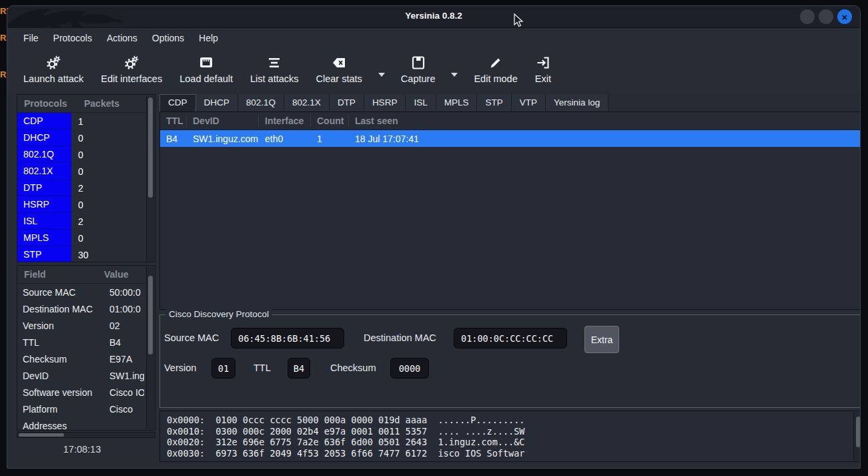  What do you see at coordinates (510, 139) in the screenshot?
I see `packet-row: B4SW1.inguz.cometh0118 Jul 17:07:41` at bounding box center [510, 139].